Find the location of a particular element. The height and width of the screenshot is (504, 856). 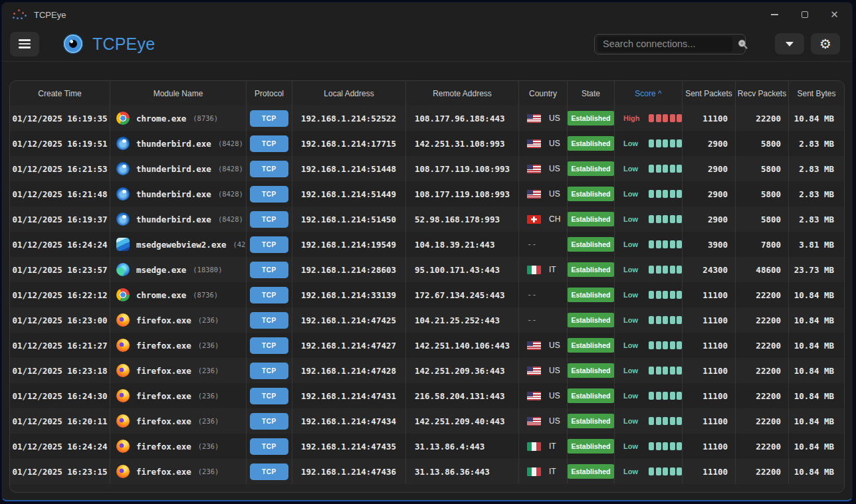

local-address-cell: 192.168.1.214:47435 is located at coordinates (350, 446).